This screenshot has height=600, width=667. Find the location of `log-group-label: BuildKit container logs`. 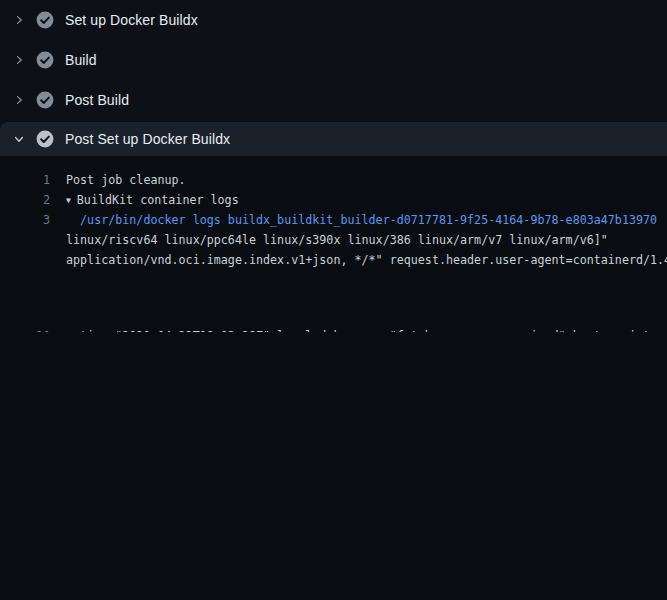

log-group-label: BuildKit container logs is located at coordinates (158, 200).